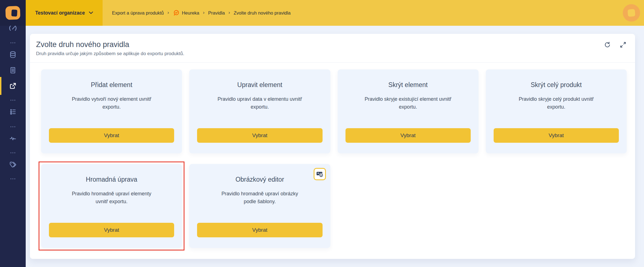 The width and height of the screenshot is (644, 267). What do you see at coordinates (260, 179) in the screenshot?
I see `card-title: Obrázkový editor` at bounding box center [260, 179].